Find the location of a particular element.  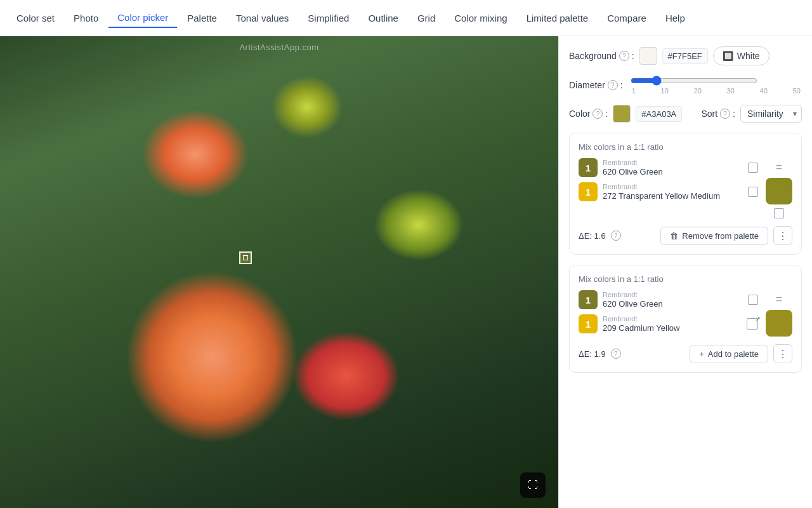

mix-checkbox-4: ↗ is located at coordinates (752, 324).